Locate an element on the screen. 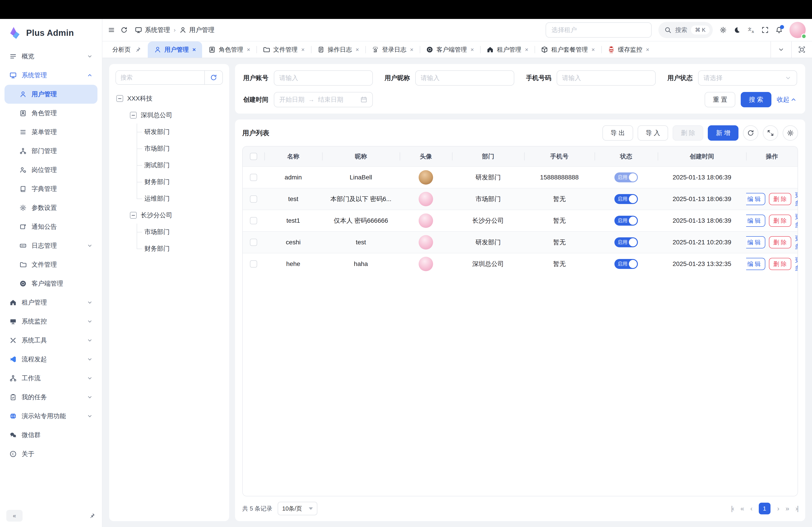  settings-gear-icon is located at coordinates (723, 30).